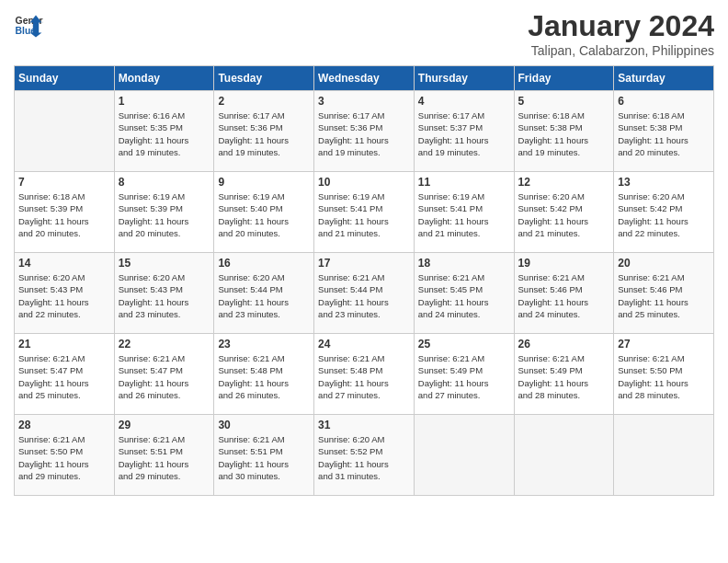 The height and width of the screenshot is (563, 728). I want to click on day-number: 9, so click(264, 182).